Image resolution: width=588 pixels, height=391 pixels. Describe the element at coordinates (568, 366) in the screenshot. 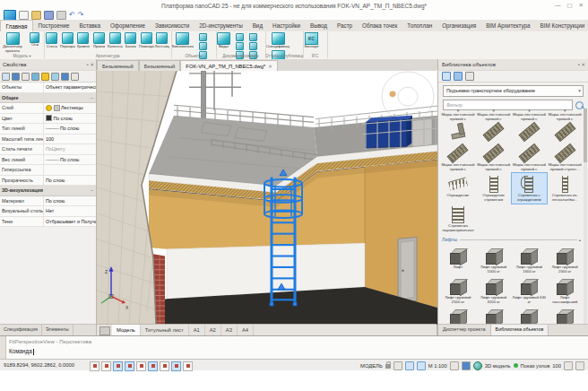

I see `window-layout-icon` at that location.